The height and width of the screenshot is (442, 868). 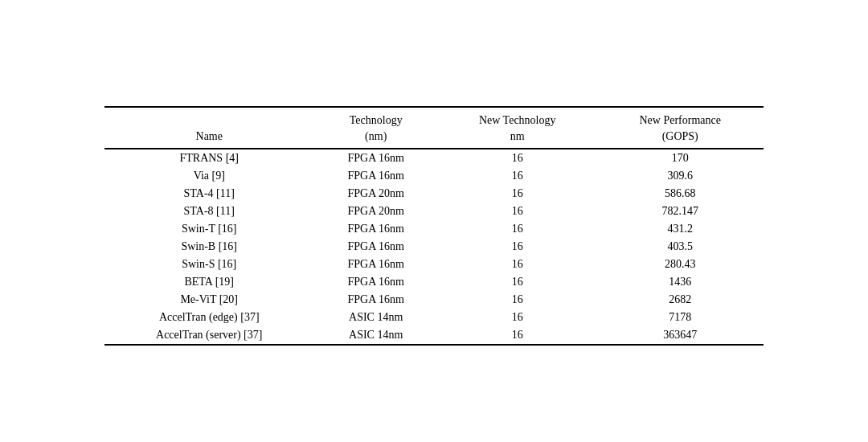 I want to click on cell-new-performance: 431.2, so click(x=680, y=229).